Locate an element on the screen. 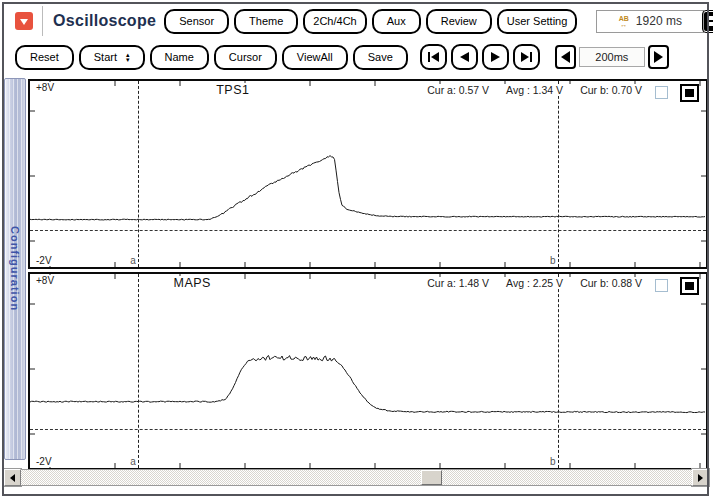 The image size is (713, 502). step-forward-button is located at coordinates (496, 57).